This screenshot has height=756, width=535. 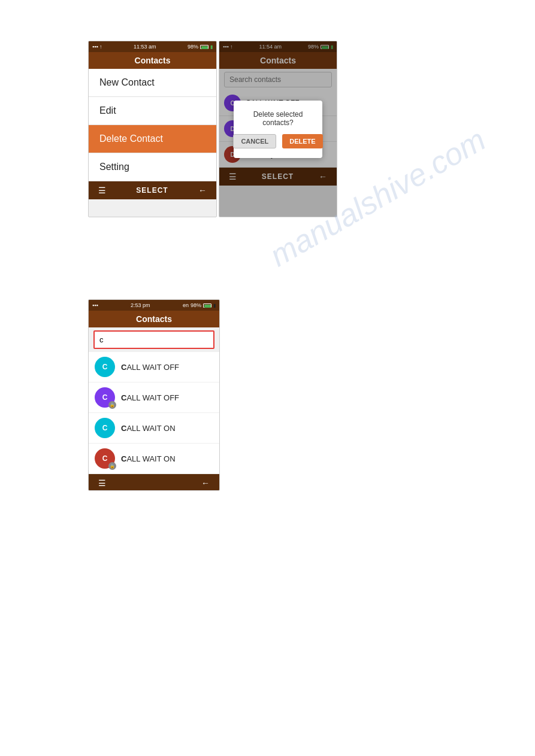 I want to click on list-item: C CALL WAIT OFF, so click(x=154, y=368).